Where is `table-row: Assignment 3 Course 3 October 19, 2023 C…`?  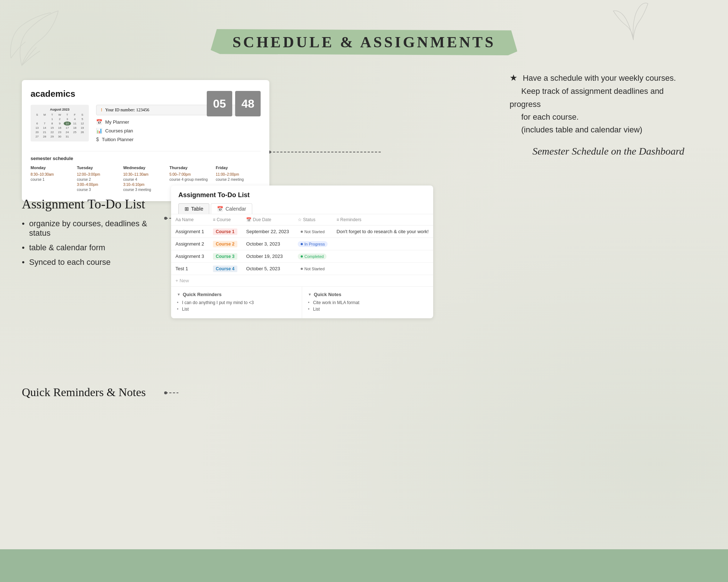 table-row: Assignment 3 Course 3 October 19, 2023 C… is located at coordinates (302, 256).